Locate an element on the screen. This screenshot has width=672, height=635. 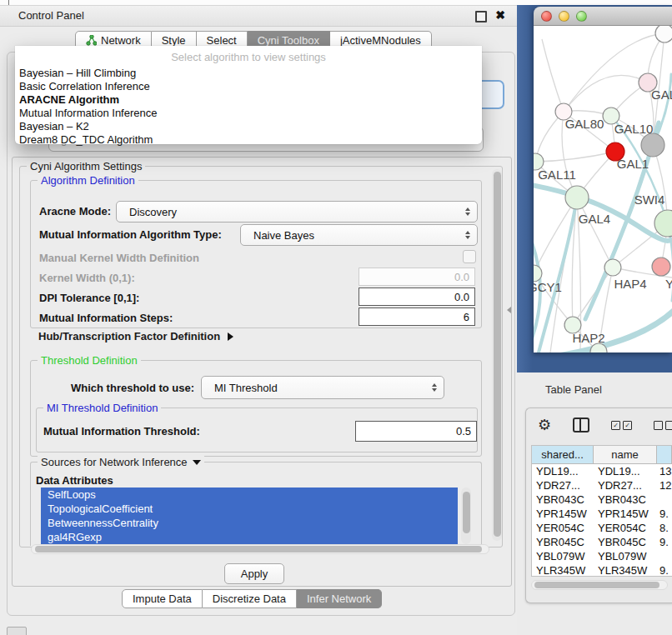
table-row: YBR043C YBR043C is located at coordinates (602, 500).